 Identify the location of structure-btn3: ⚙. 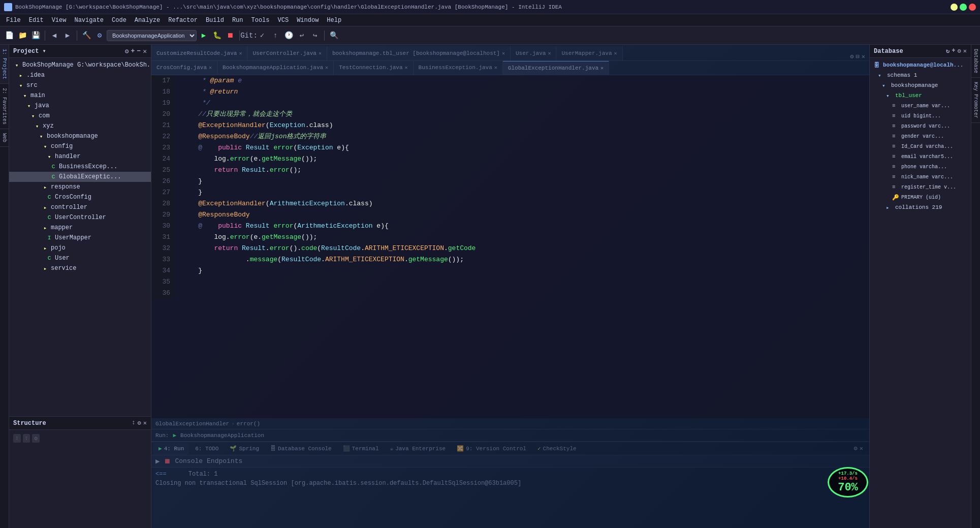
(36, 438).